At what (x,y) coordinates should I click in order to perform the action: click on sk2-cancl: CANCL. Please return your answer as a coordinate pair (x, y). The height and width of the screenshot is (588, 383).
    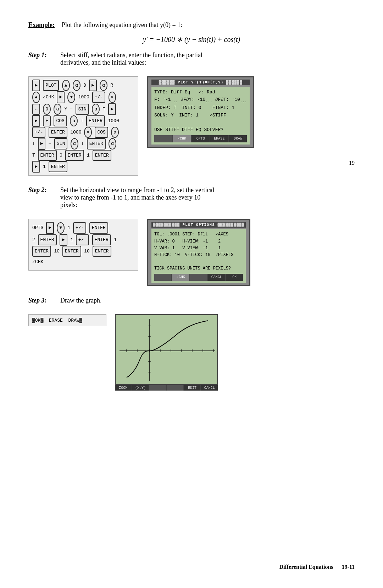
    Looking at the image, I should click on (216, 277).